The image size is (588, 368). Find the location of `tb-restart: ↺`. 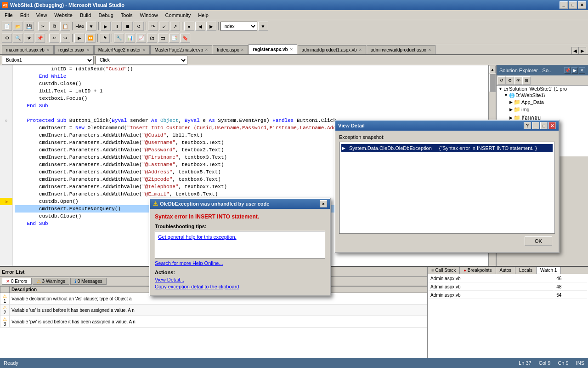

tb-restart: ↺ is located at coordinates (139, 26).